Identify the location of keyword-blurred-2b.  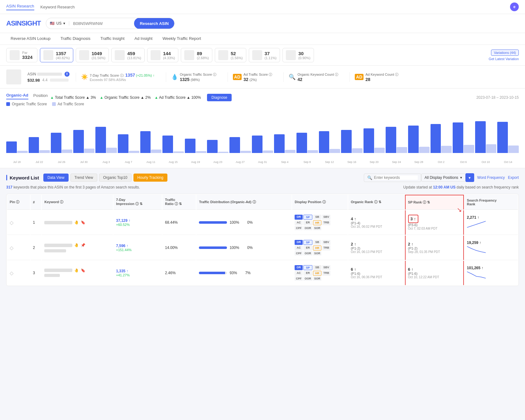
(55, 251).